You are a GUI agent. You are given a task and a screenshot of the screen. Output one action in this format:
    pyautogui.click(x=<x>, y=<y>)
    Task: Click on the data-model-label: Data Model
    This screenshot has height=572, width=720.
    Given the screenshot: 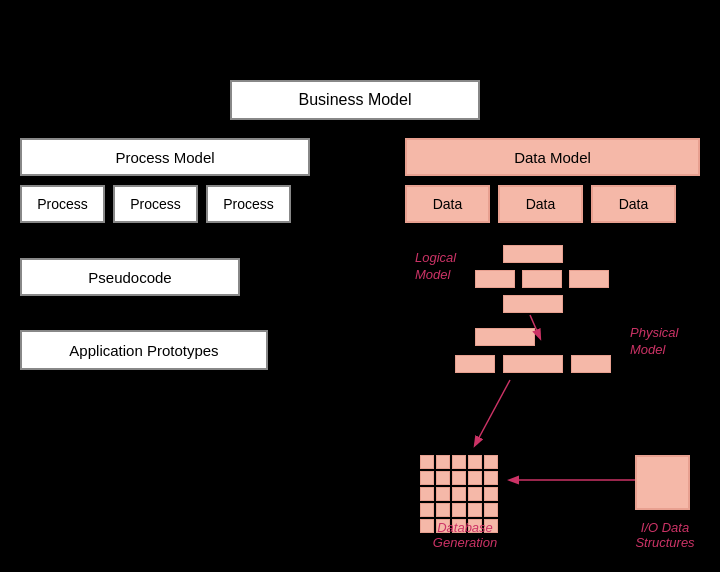 What is the action you would take?
    pyautogui.click(x=552, y=158)
    